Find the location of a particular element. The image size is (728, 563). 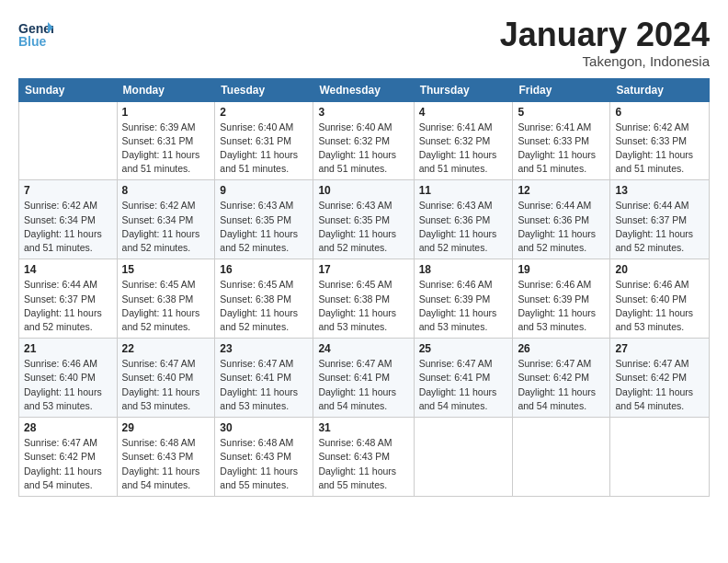

day-info: Sunrise: 6:43 AMSunset: 6:36 PMDaylight:… is located at coordinates (463, 226).